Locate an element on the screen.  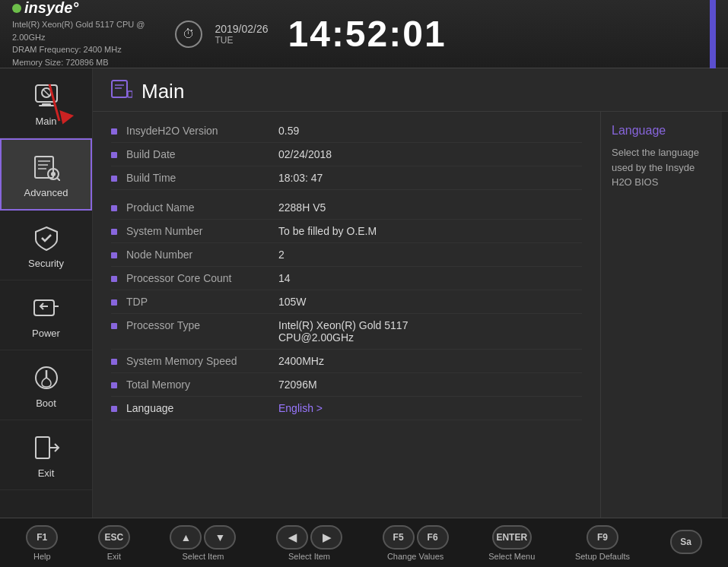
f5-key: F5 is located at coordinates (399, 537).